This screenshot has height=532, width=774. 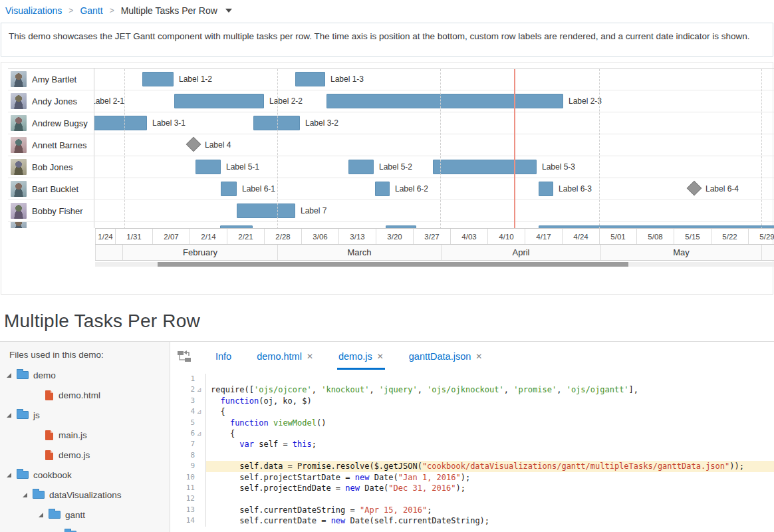 What do you see at coordinates (51, 145) in the screenshot?
I see `gantt-row-label: Annett Barnes` at bounding box center [51, 145].